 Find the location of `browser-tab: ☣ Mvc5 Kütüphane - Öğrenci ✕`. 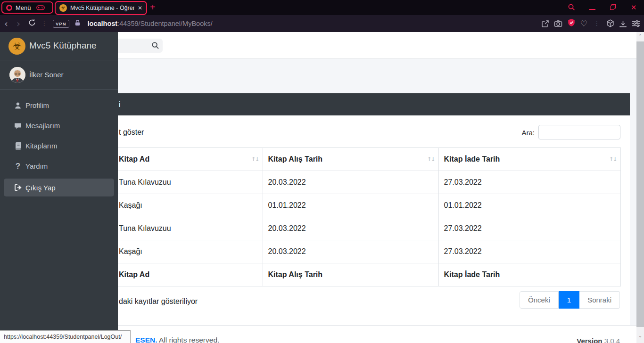

browser-tab: ☣ Mvc5 Kütüphane - Öğrenci ✕ is located at coordinates (101, 8).